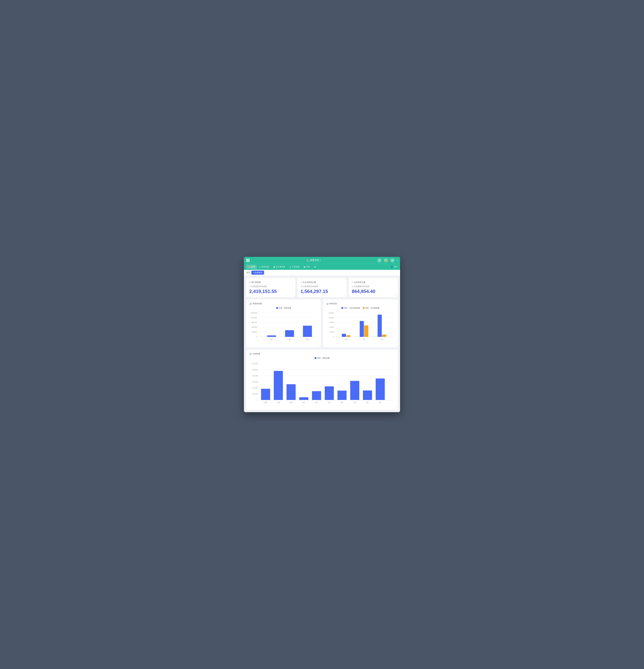 Image resolution: width=644 pixels, height=669 pixels. Describe the element at coordinates (360, 327) in the screenshot. I see `sales-type-chart: 150,000 120,000 90,000 60,000 30,000 0` at that location.